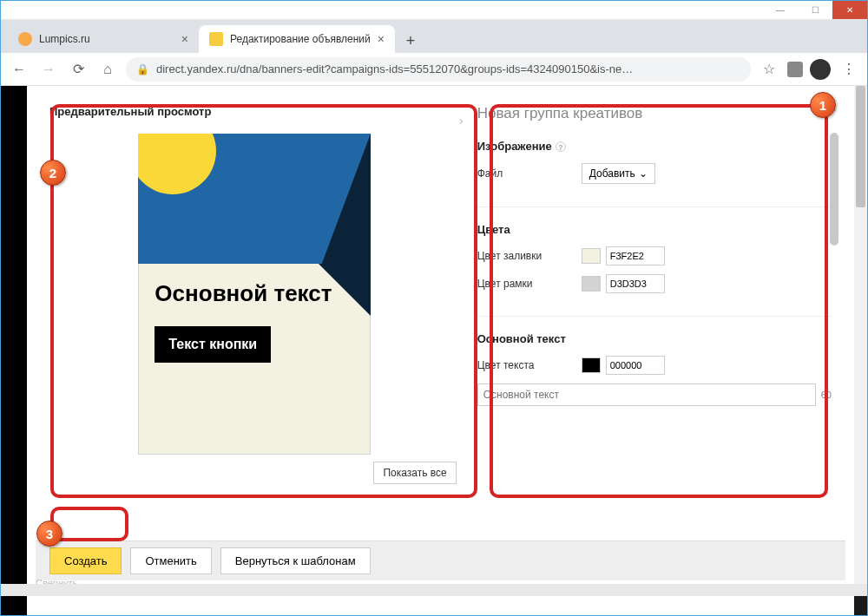 The width and height of the screenshot is (868, 616). Describe the element at coordinates (441, 560) in the screenshot. I see `modal-footer: Создать Отменить Вернуться к шаблонам` at that location.